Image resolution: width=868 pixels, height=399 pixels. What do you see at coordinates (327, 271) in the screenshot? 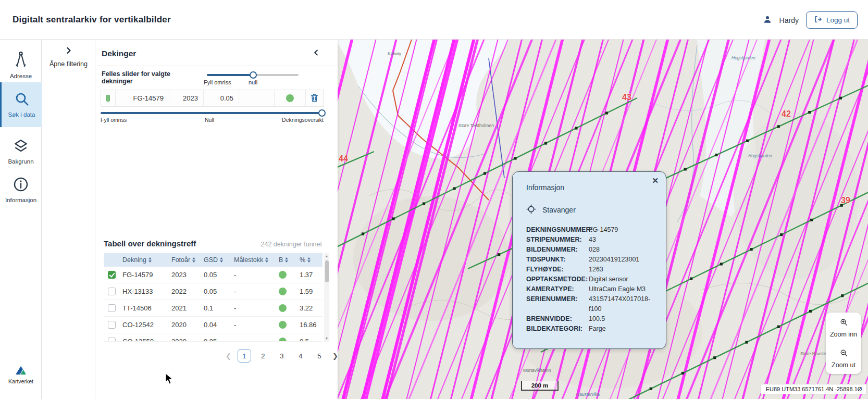
I see `scrollbar-thumb` at bounding box center [327, 271].